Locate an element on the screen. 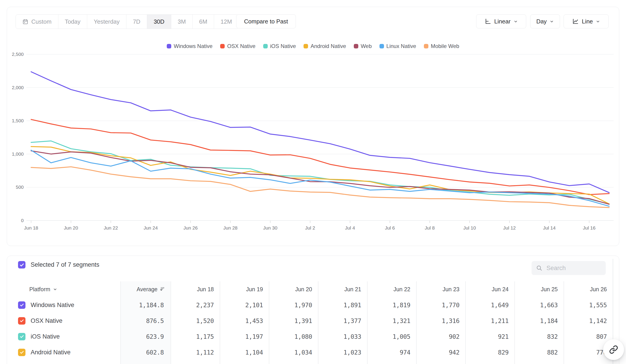 The width and height of the screenshot is (626, 364). search-input is located at coordinates (573, 268).